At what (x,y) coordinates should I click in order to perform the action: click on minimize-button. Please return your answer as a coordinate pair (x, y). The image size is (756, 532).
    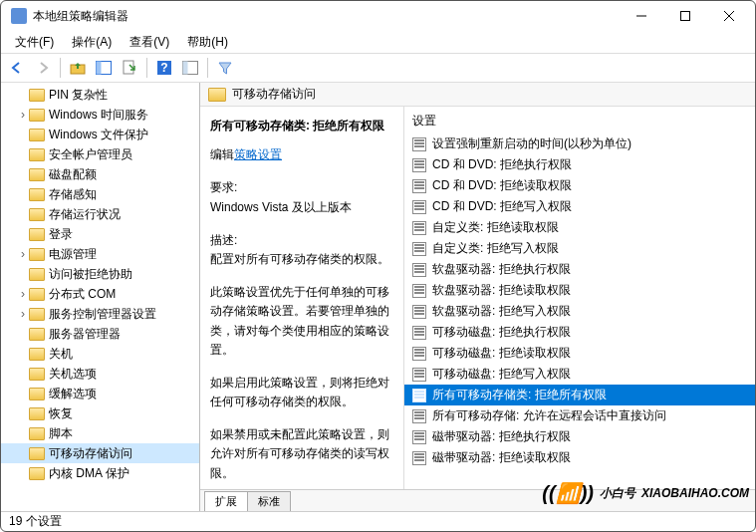
    Looking at the image, I should click on (641, 16).